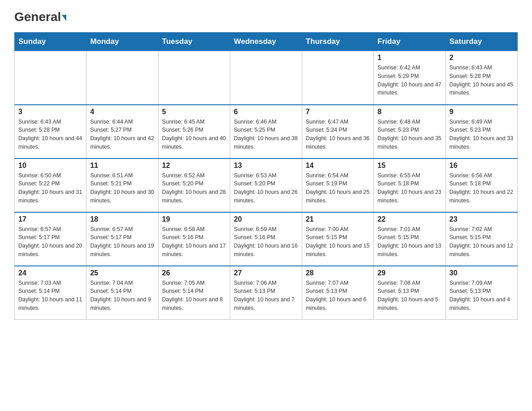 This screenshot has width=532, height=411. What do you see at coordinates (409, 188) in the screenshot?
I see `day-info: Sunrise: 6:55 AMSunset: 5:18 PMDaylight:…` at bounding box center [409, 188].